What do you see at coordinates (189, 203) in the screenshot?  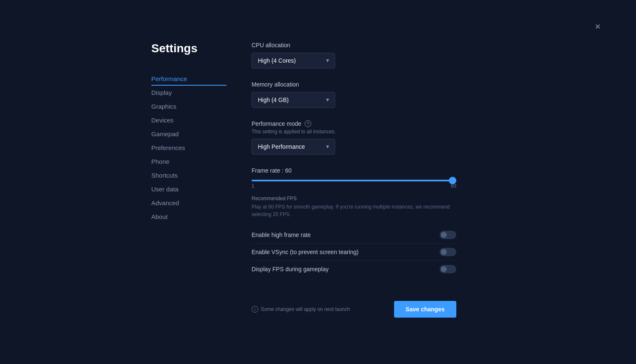 I see `sidebar-item-advanced: Advanced` at bounding box center [189, 203].